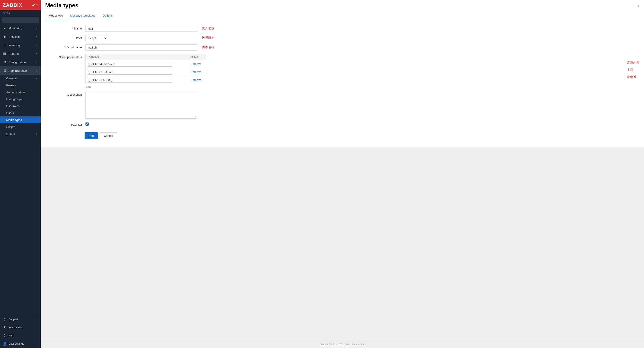 The height and width of the screenshot is (348, 644). Describe the element at coordinates (62, 5) in the screenshot. I see `page-title-text: Media types` at that location.